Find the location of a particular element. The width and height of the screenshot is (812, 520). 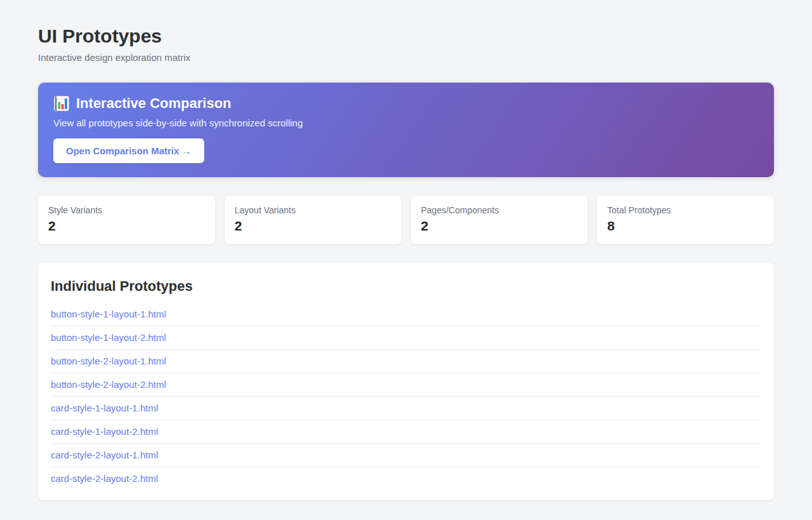

stat-card-total-prototypes: Total Prototypes 8 is located at coordinates (685, 220).